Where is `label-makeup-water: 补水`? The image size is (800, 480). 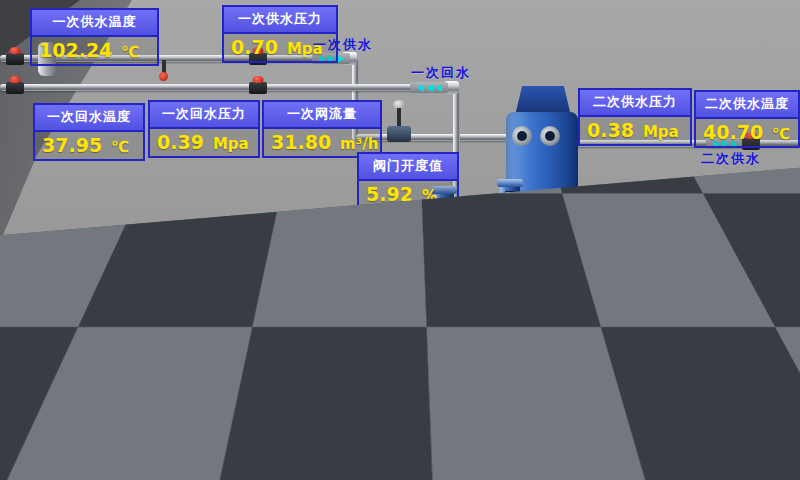 label-makeup-water: 补水 is located at coordinates (593, 410).